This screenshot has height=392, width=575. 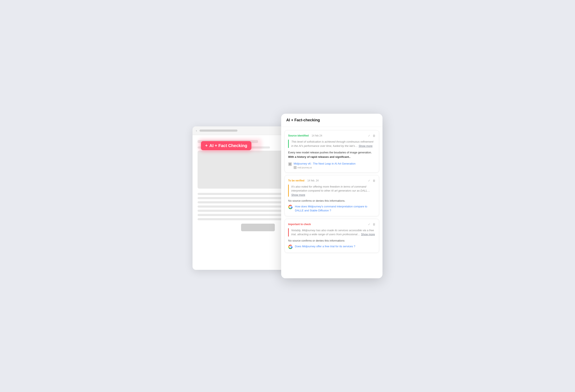 What do you see at coordinates (332, 155) in the screenshot?
I see `card-1-body: Every new model release pushes the bouda…` at bounding box center [332, 155].